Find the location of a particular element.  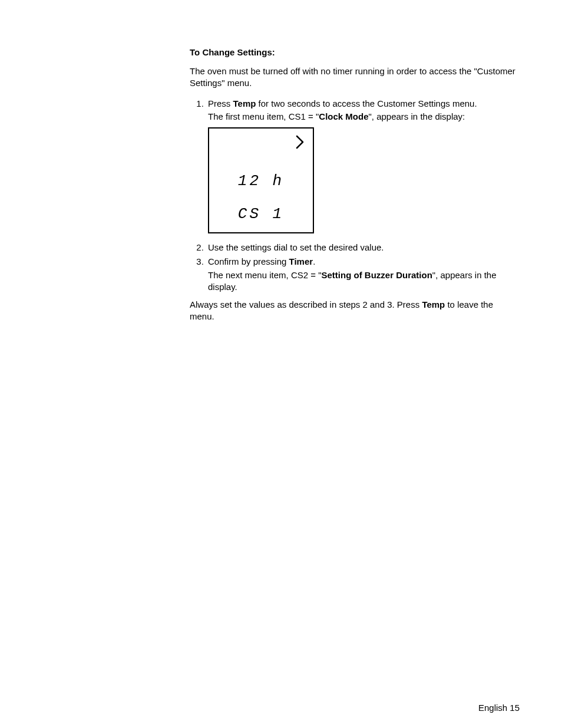

display-line-2: CS 1 is located at coordinates (261, 215).